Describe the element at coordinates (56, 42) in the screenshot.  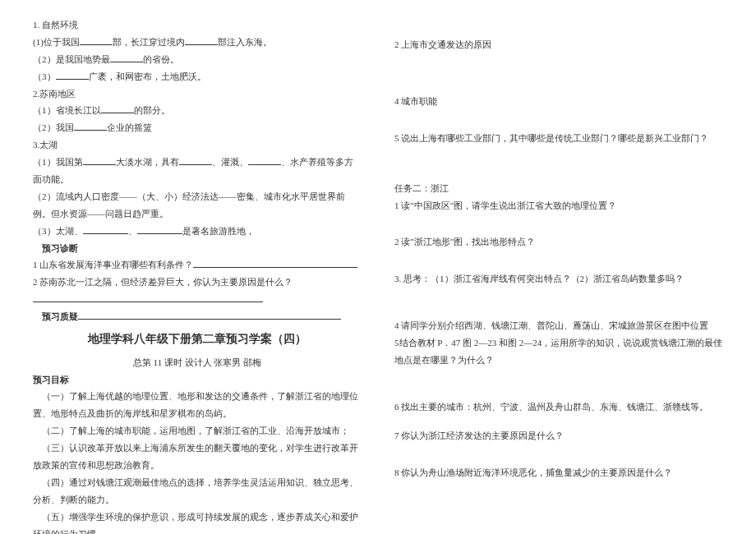
I see `s1-1a: (1)位于我国` at that location.